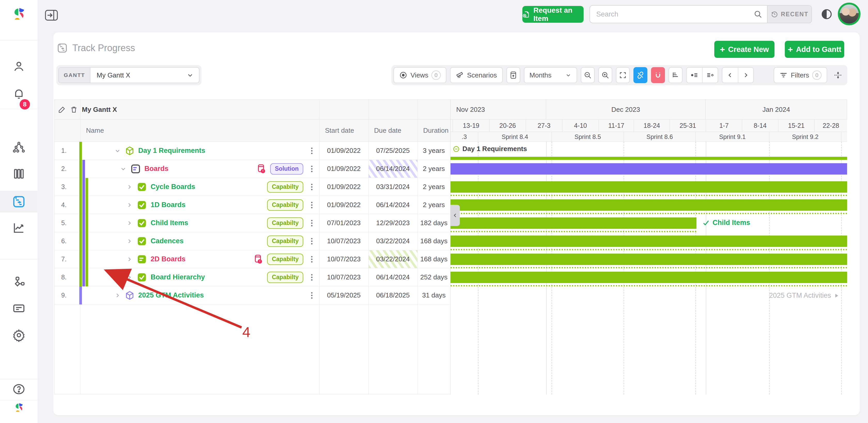  What do you see at coordinates (169, 223) in the screenshot?
I see `item-name: Child Items` at bounding box center [169, 223].